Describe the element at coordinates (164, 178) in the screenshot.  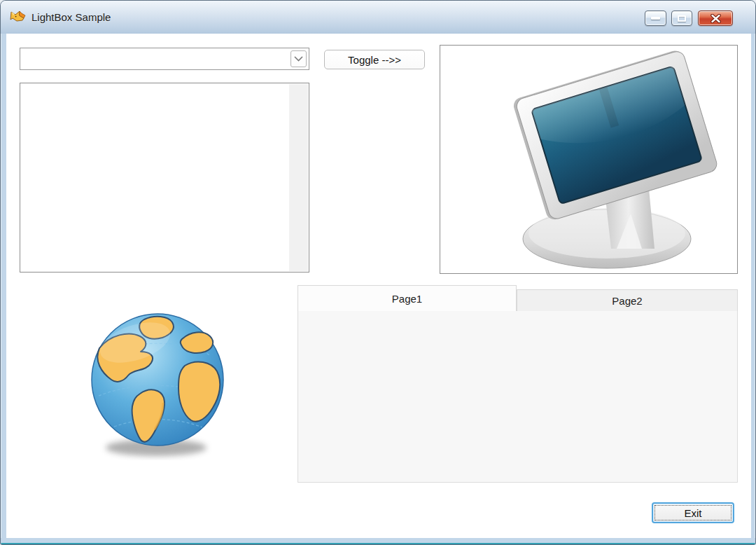
I see `lightbox-listbox` at that location.